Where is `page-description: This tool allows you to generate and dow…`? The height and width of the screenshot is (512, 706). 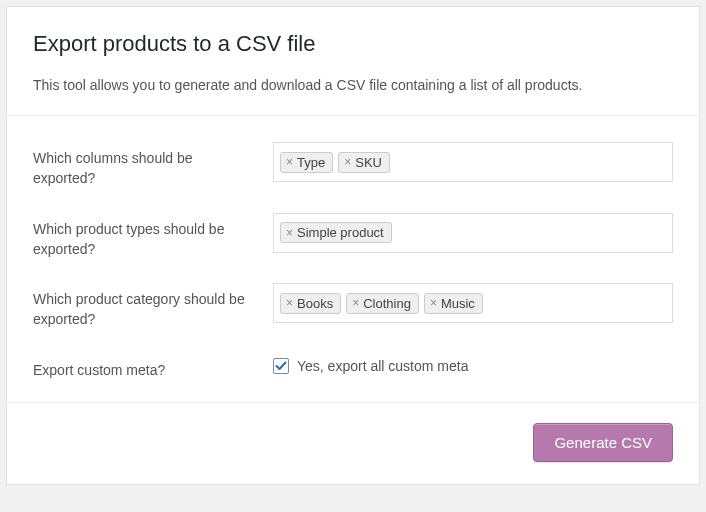
page-description: This tool allows you to generate and dow… is located at coordinates (353, 85).